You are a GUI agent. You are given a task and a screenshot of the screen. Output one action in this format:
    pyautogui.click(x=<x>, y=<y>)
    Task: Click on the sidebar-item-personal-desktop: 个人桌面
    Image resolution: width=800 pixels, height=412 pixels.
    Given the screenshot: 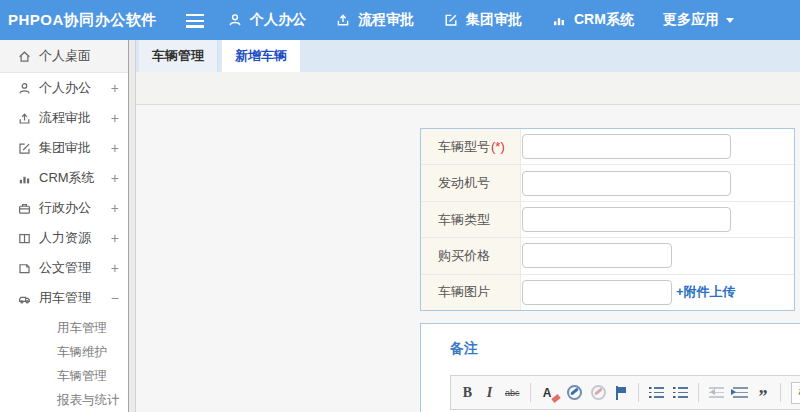 What is the action you would take?
    pyautogui.click(x=64, y=56)
    